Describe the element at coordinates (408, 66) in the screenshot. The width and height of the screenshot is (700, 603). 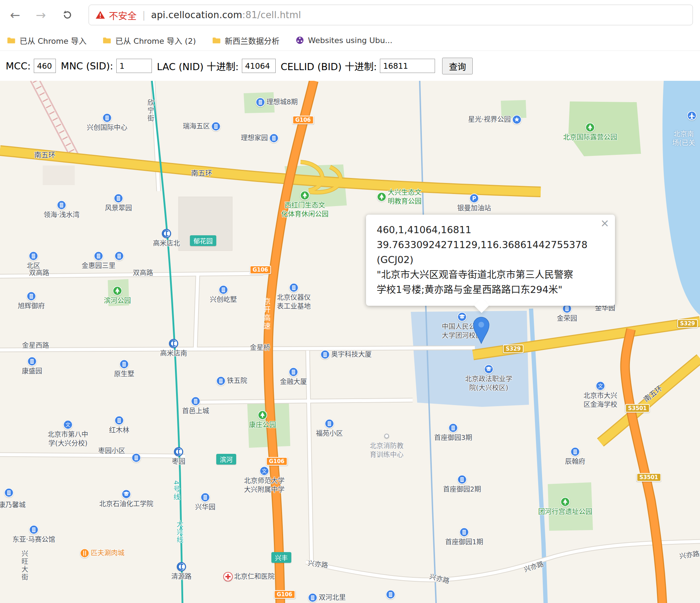
I see `cellid-input` at that location.